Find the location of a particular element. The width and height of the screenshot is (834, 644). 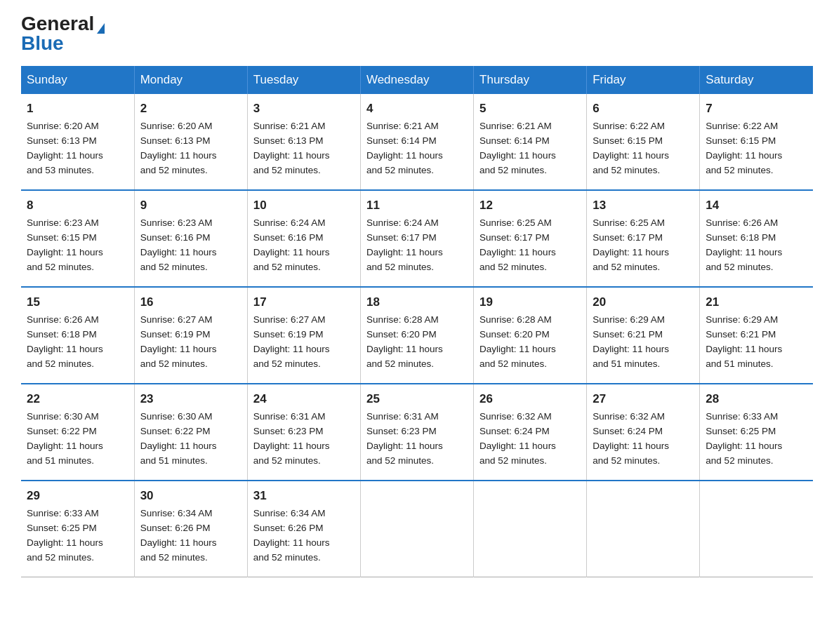

day-header-saturday: Saturday is located at coordinates (757, 80).